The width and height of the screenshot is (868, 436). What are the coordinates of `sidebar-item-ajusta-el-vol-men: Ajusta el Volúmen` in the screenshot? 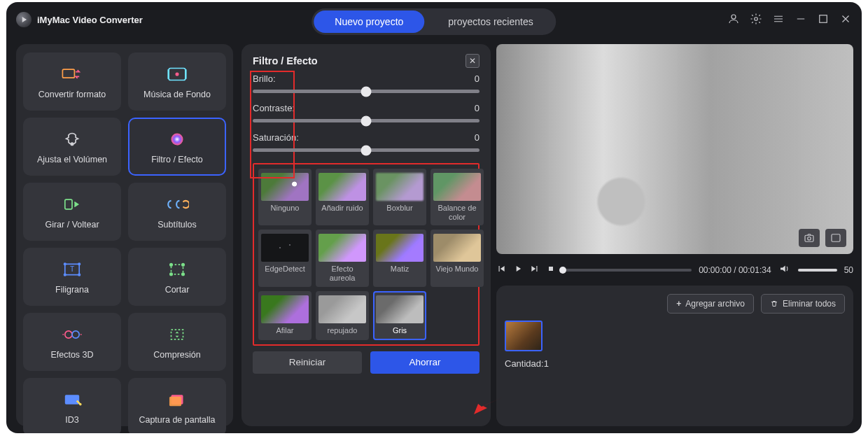 It's located at (72, 147).